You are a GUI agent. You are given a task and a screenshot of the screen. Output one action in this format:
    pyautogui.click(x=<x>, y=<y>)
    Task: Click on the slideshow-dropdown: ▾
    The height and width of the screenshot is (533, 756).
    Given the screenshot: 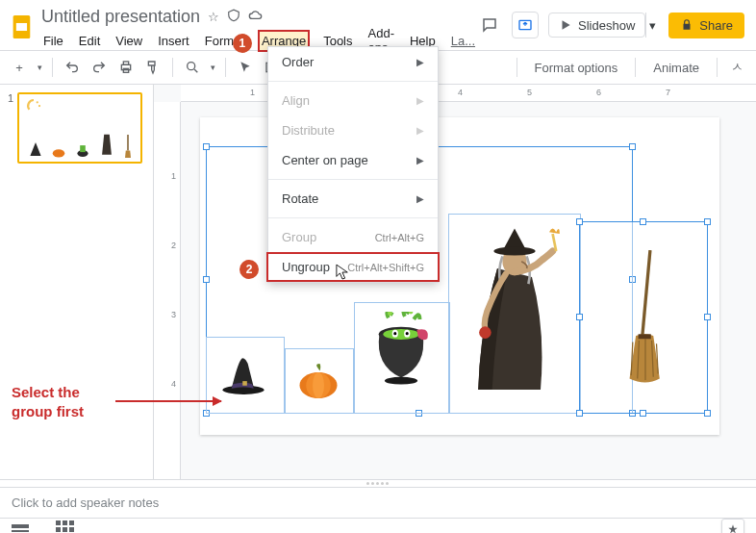 What is the action you would take?
    pyautogui.click(x=652, y=25)
    